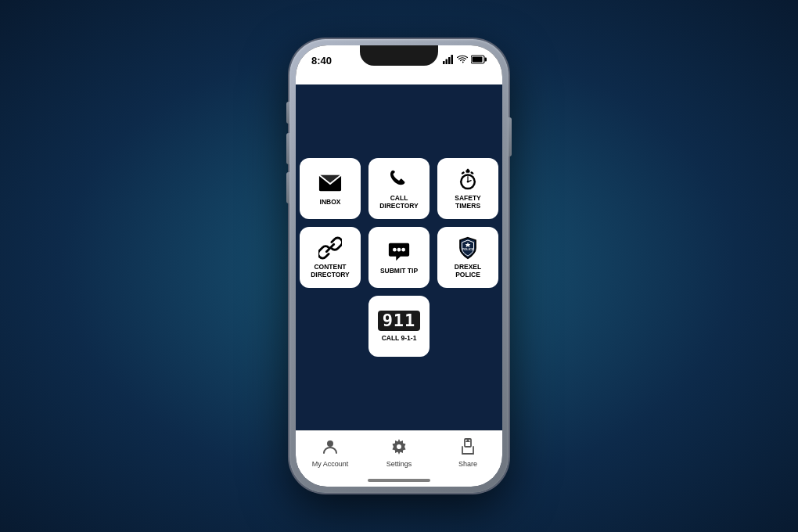  I want to click on silent-switch, so click(288, 113).